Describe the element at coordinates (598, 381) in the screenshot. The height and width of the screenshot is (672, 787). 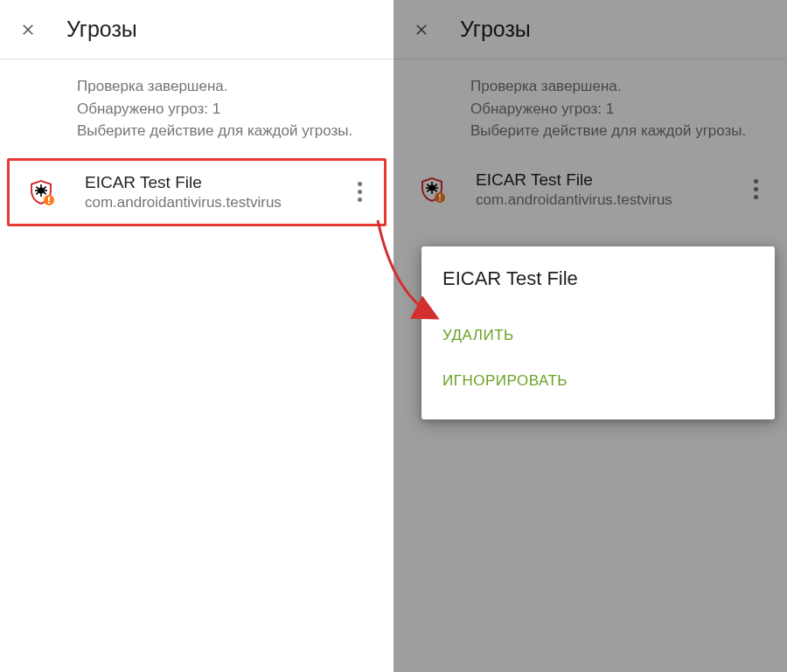
I see `ignore-action: ИГНОРИРОВАТЬ` at that location.